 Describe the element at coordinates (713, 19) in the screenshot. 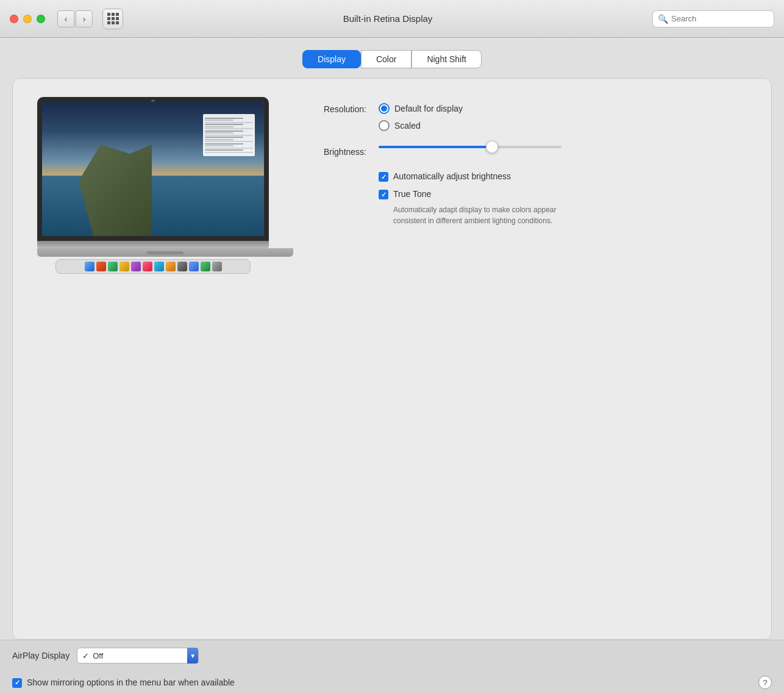

I see `search-box: 🔍` at that location.